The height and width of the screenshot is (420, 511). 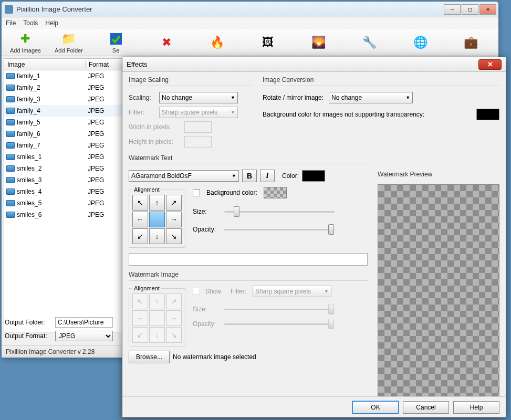 I want to click on table-row: family_5JPEG, so click(x=64, y=122).